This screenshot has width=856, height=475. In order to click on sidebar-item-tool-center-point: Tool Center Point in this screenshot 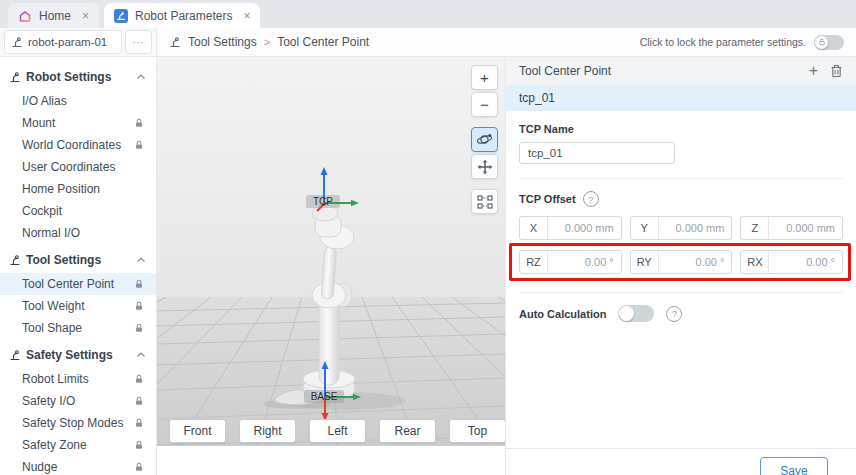, I will do `click(78, 284)`.